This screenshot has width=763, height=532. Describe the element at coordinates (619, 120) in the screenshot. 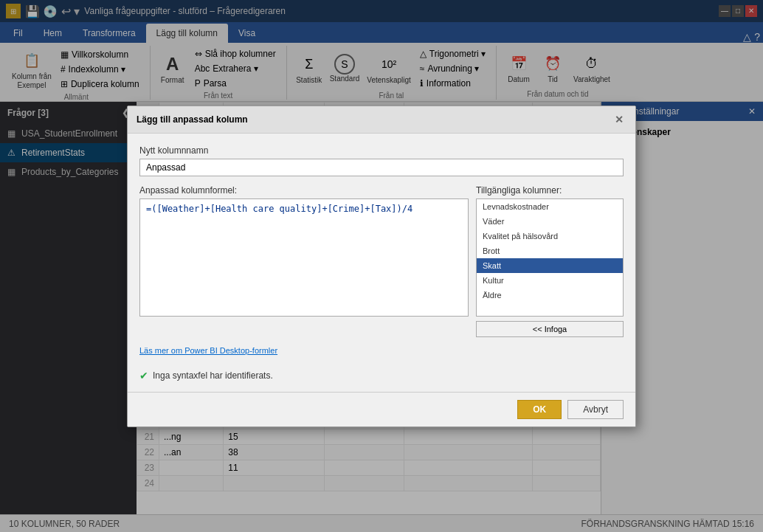

I see `modal-close-button: ✕` at that location.